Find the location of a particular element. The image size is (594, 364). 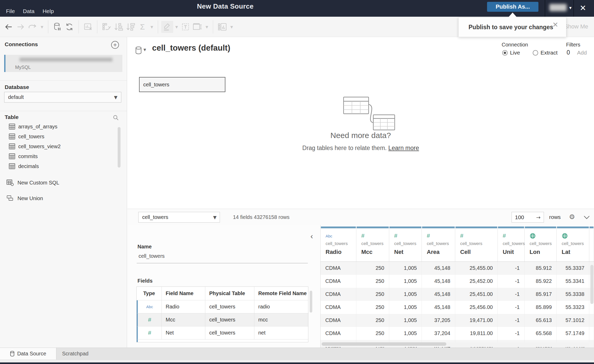

grid-data-row: CDMA2501,00537,20519,471.00-165.61357.10… is located at coordinates (457, 320).